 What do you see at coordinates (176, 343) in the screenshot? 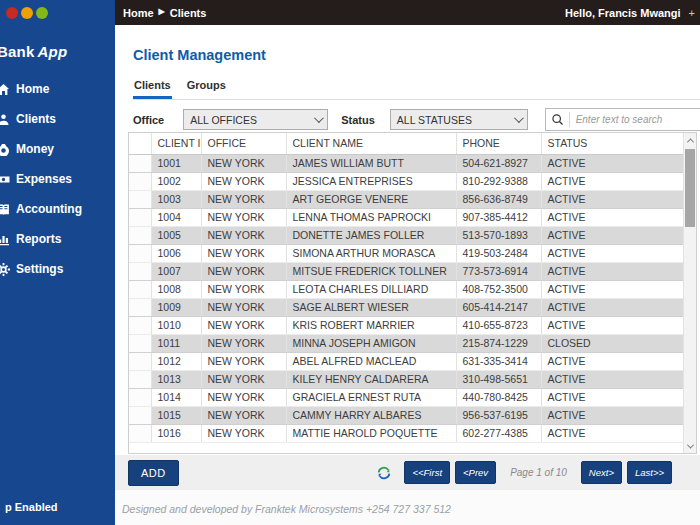
I see `cell-client-id: 1011` at bounding box center [176, 343].